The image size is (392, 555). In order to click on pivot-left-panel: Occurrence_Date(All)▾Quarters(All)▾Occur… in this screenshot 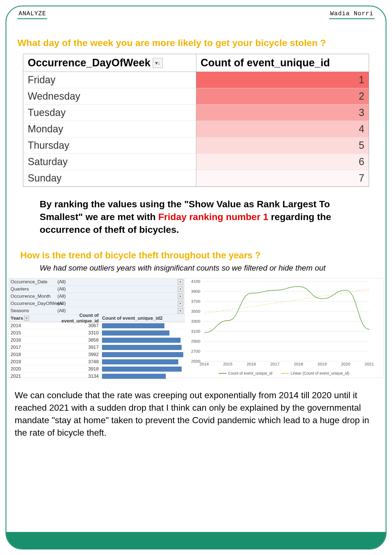, I will do `click(97, 328)`.